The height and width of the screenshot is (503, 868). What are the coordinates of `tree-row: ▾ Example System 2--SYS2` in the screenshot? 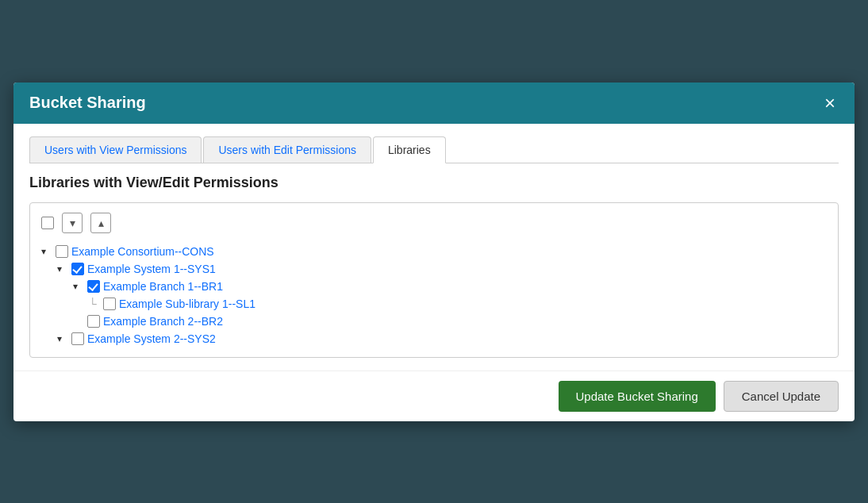 It's located at (442, 339).